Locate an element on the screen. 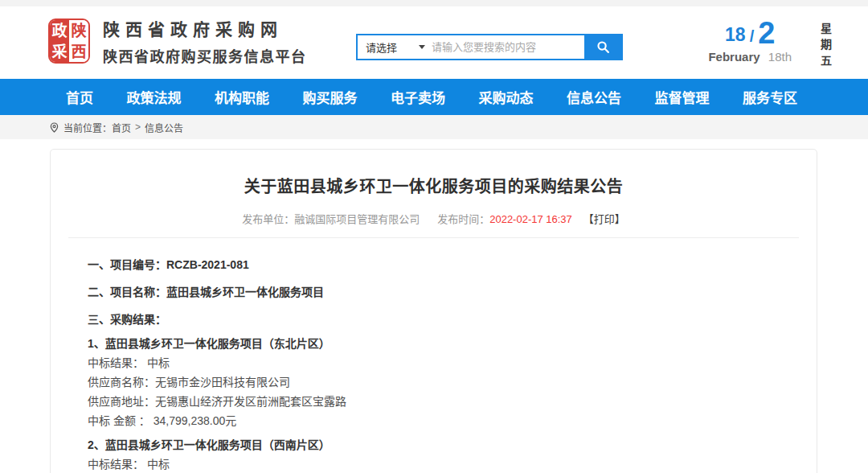  date-day: 18 is located at coordinates (735, 36).